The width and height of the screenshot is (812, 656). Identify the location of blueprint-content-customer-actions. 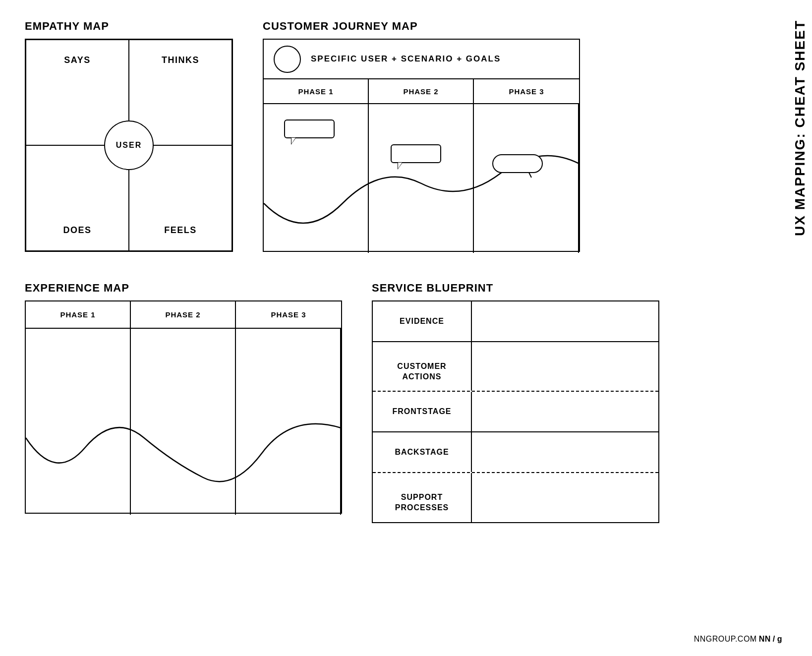
(565, 366).